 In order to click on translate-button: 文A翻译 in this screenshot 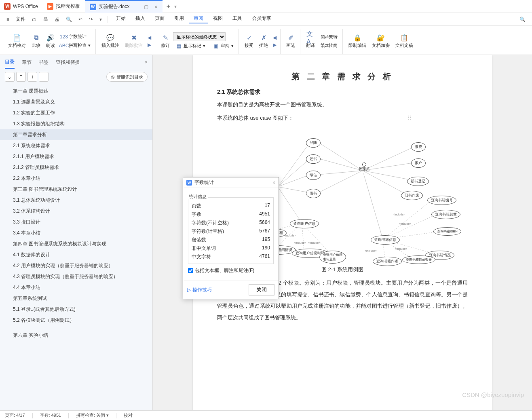, I will do `click(310, 41)`.